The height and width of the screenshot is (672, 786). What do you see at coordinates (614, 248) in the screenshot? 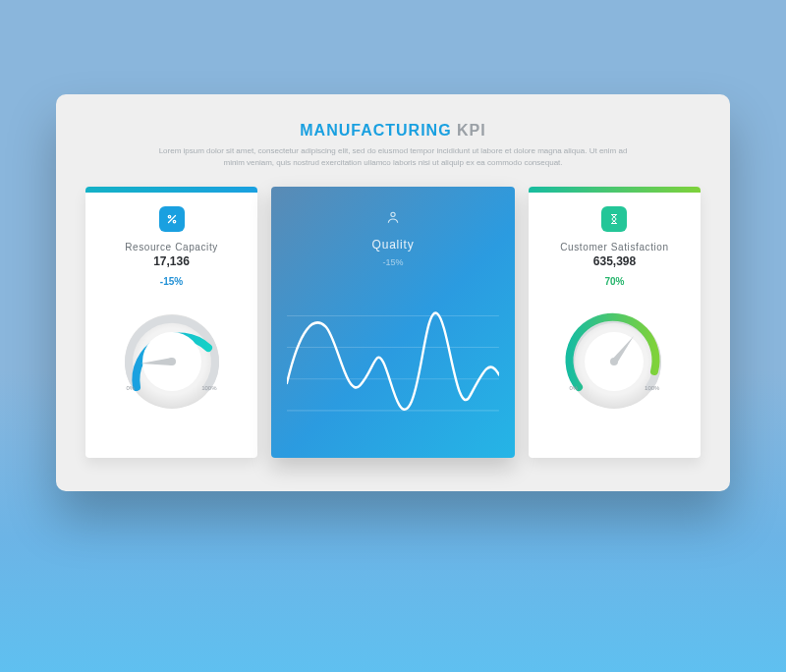
I see `card-label: Customer Satisfaction` at bounding box center [614, 248].